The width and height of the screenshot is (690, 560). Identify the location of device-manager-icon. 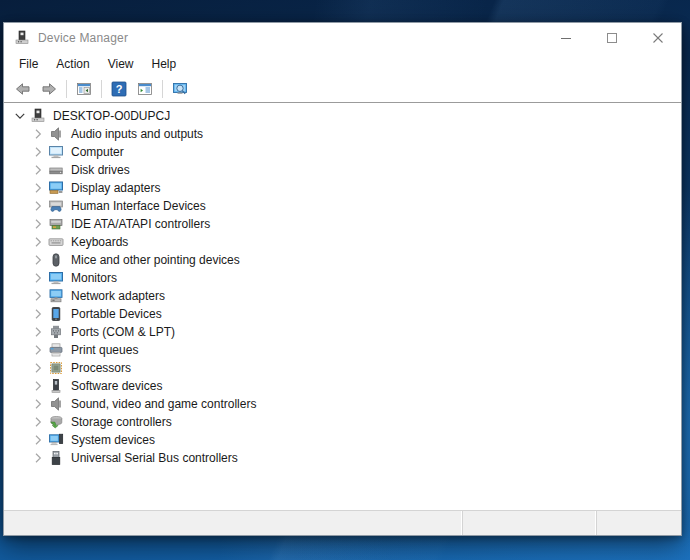
(22, 38).